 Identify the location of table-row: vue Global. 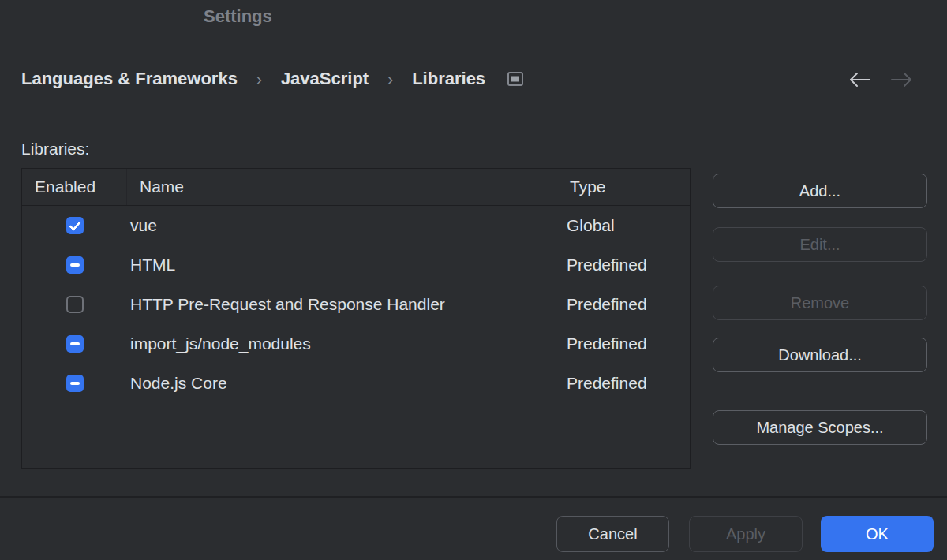
(356, 226).